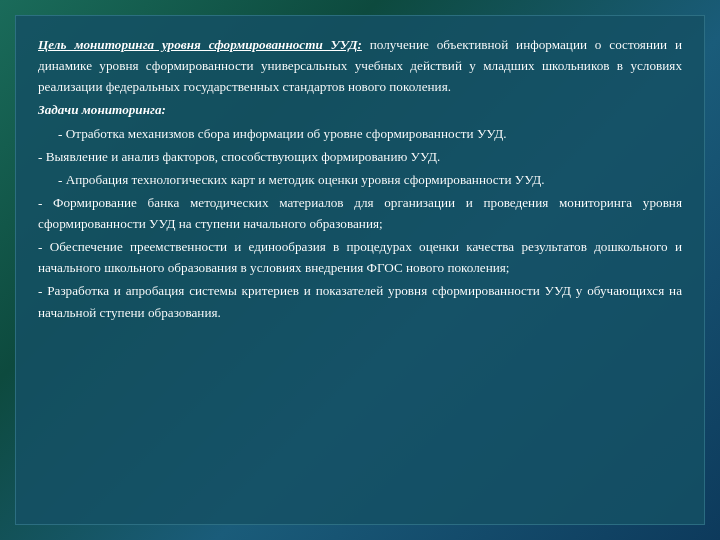 The image size is (720, 540). What do you see at coordinates (239, 156) in the screenshot?
I see `task2-span: - Выявление и анализ факторов, способств…` at bounding box center [239, 156].